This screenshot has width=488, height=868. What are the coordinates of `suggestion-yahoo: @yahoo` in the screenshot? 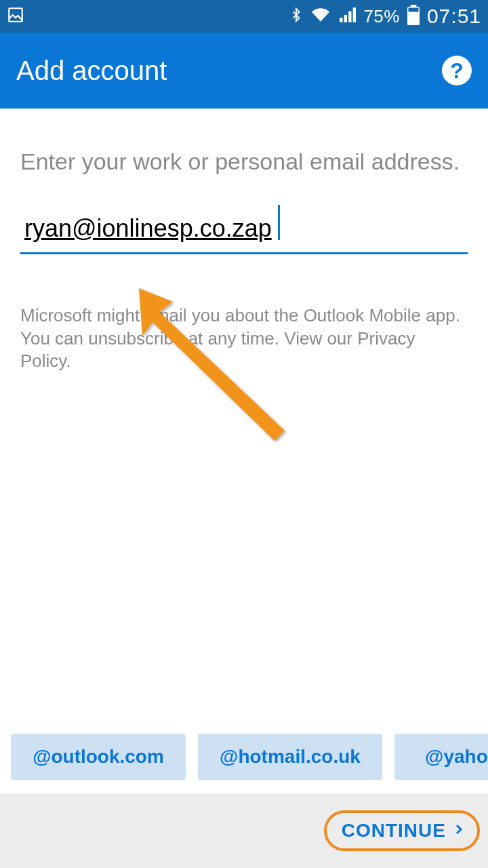 It's located at (441, 757).